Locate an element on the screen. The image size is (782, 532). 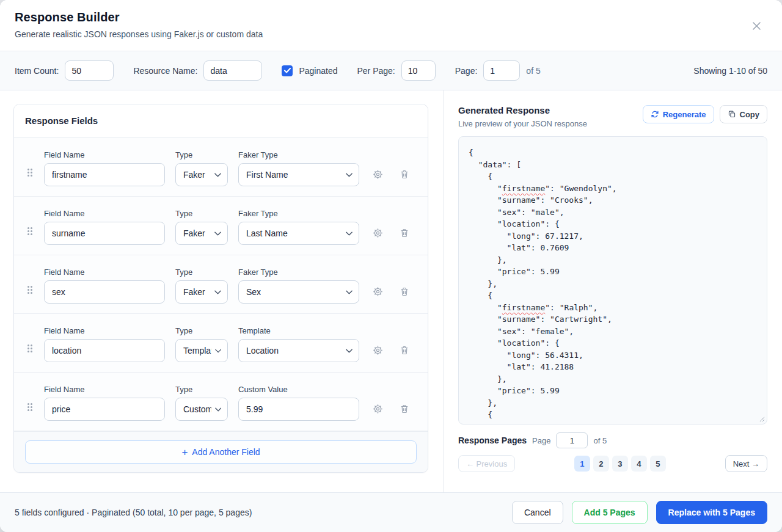
dialog-footer: 5 fields configured · Paginated (50 tota… is located at coordinates (391, 512).